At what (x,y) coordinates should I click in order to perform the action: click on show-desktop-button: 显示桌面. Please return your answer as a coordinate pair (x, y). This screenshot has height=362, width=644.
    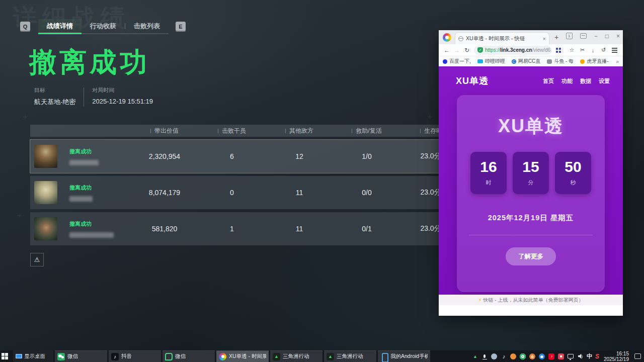
    Looking at the image, I should click on (33, 356).